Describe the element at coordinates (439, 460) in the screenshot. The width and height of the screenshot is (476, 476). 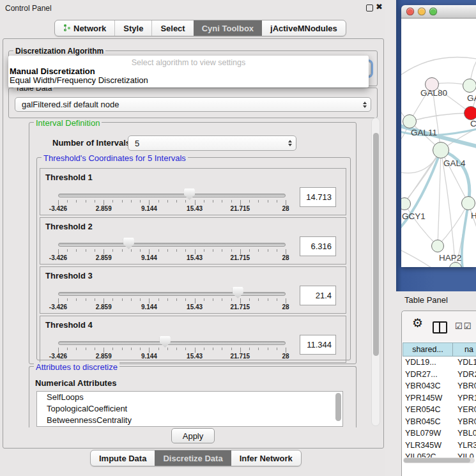
I see `table-hscrollbar` at that location.